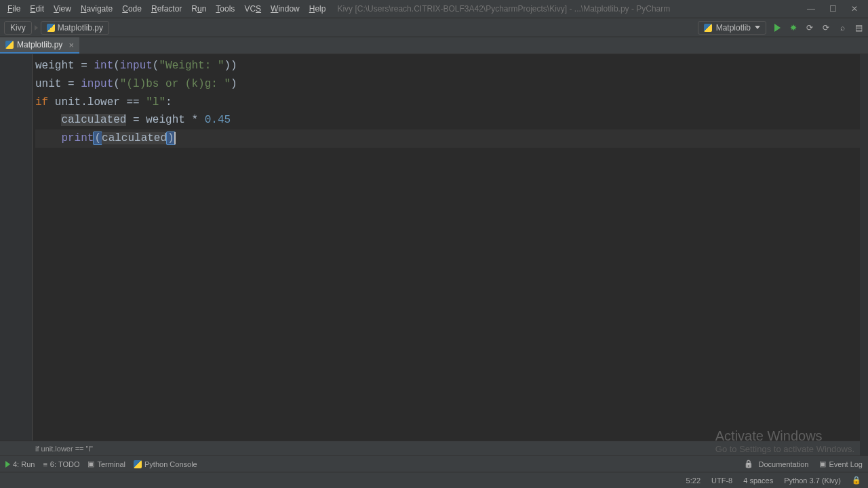 The width and height of the screenshot is (868, 488). I want to click on file-tab-label: Matplotlib.py, so click(39, 45).